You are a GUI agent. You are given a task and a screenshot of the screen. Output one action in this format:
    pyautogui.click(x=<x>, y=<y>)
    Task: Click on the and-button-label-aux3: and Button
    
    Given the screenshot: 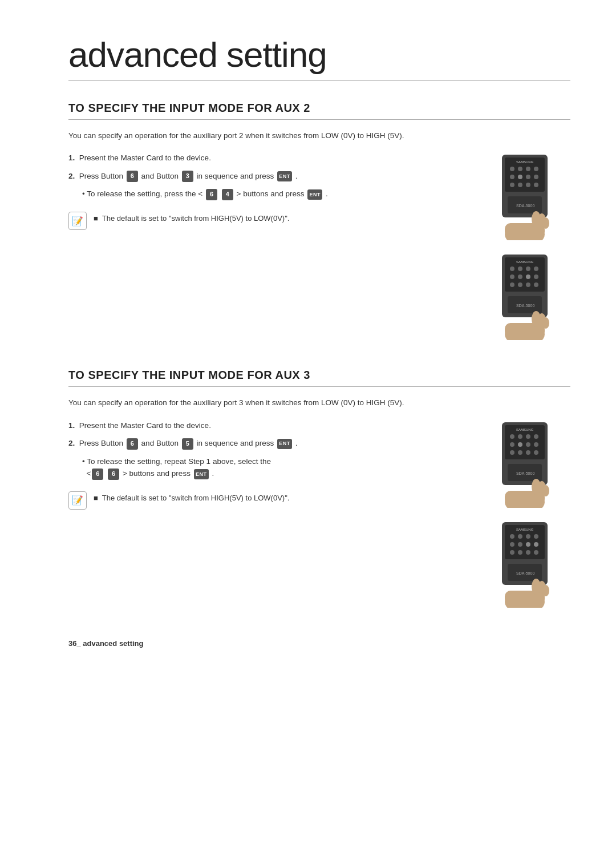 What is the action you would take?
    pyautogui.click(x=160, y=443)
    